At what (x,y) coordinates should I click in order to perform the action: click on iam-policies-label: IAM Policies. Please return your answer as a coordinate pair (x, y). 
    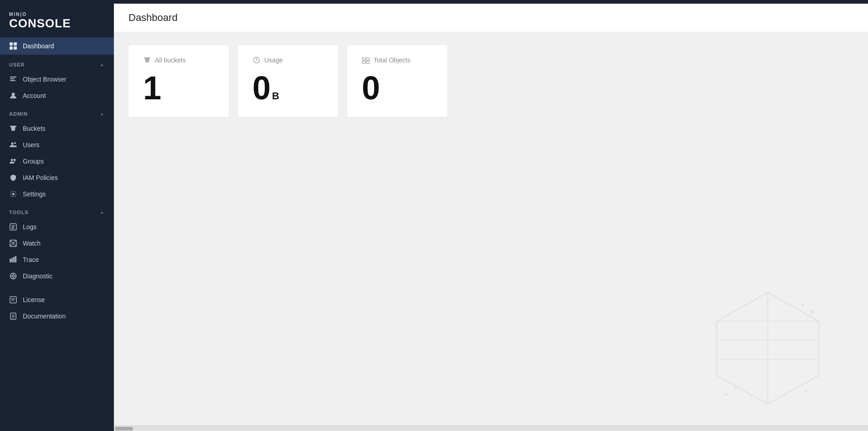
    Looking at the image, I should click on (40, 178).